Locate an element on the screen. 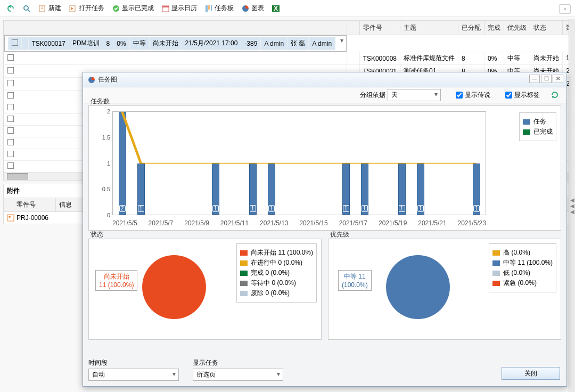 Image resolution: width=575 pixels, height=392 pixels. dialog-bottom-bar: 时间段 自动 显示任务 所选页 is located at coordinates (325, 367).